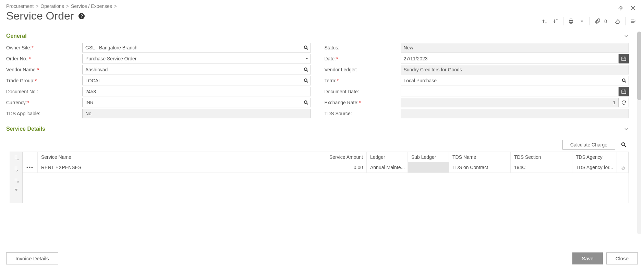  What do you see at coordinates (595, 167) in the screenshot?
I see `cell-tds-agency: TDS Agency for...` at bounding box center [595, 167].